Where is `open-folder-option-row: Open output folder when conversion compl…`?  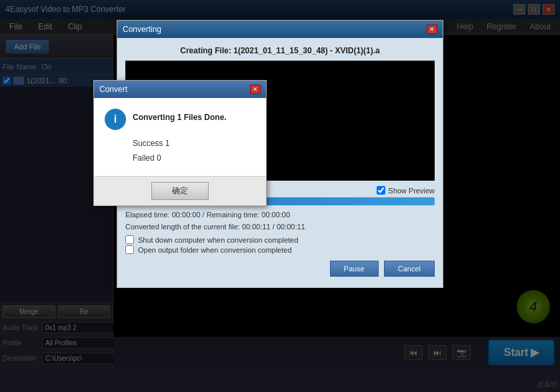
open-folder-option-row: Open output folder when conversion compl… is located at coordinates (280, 249).